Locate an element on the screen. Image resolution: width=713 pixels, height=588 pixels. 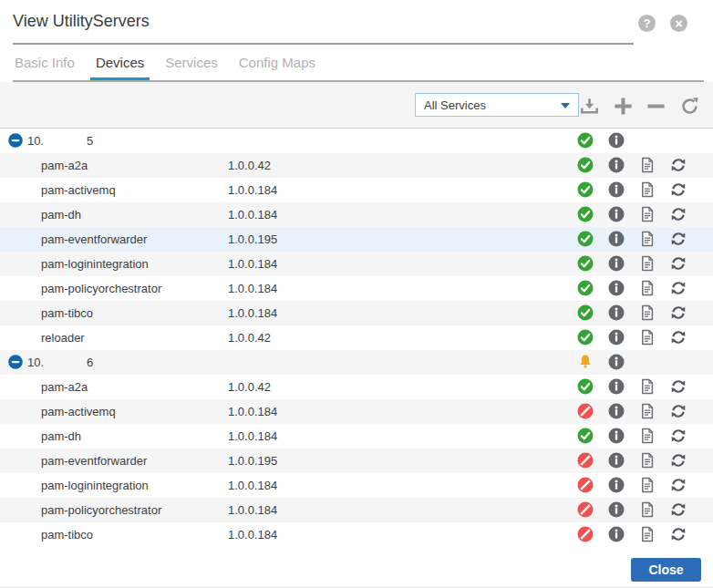
services-filter-select: All Services is located at coordinates (497, 105).